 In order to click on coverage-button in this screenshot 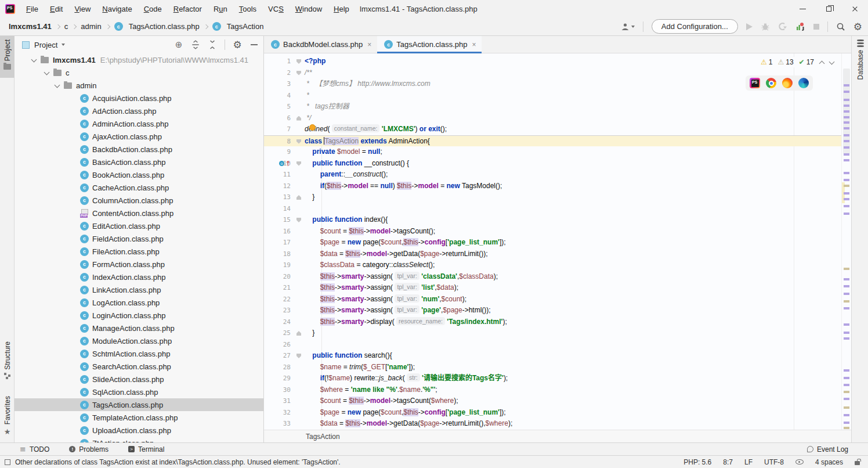, I will do `click(783, 27)`.